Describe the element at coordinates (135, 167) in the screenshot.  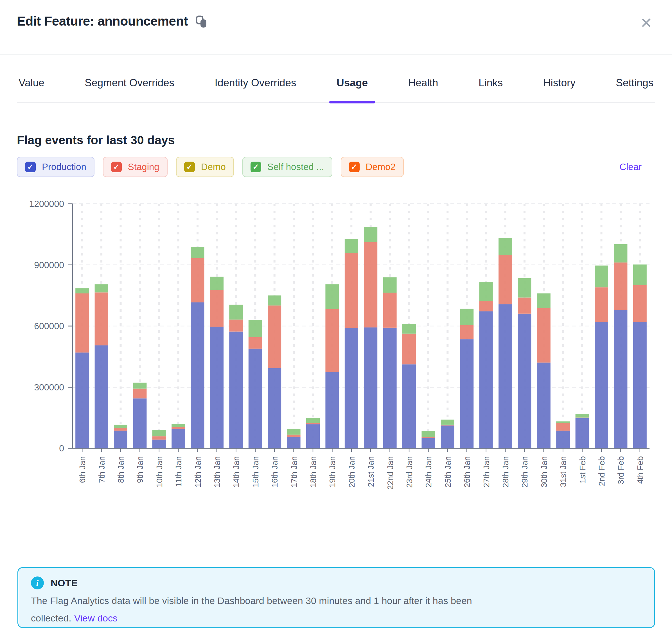
I see `legend-chip-staging: ✓Staging` at that location.